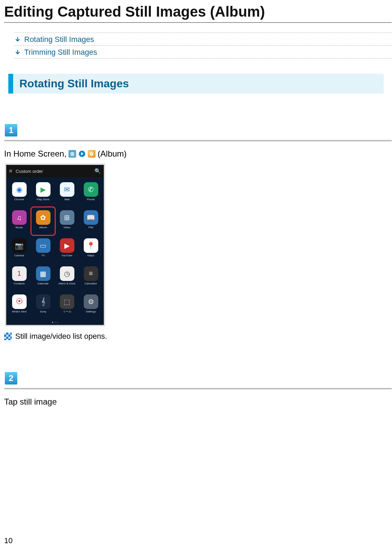  What do you see at coordinates (67, 313) in the screenshot?
I see `app-label: ツール` at bounding box center [67, 313].